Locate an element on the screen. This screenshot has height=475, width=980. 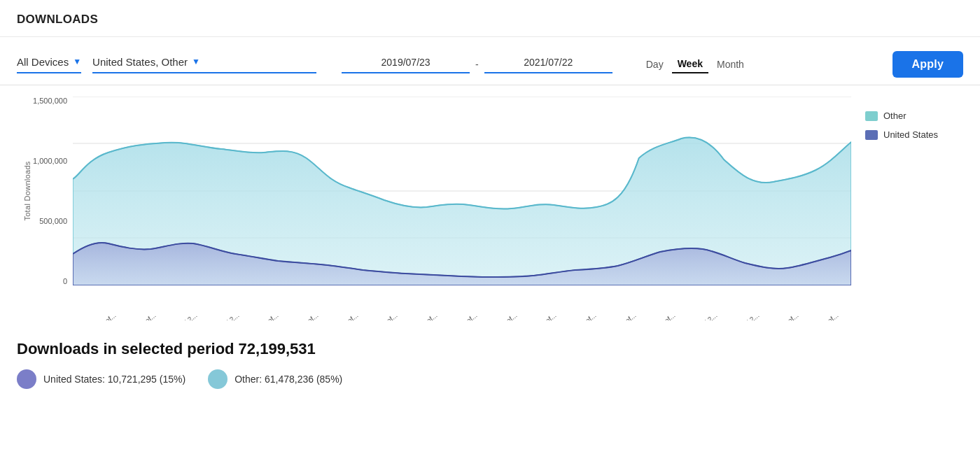
date-range: - is located at coordinates (477, 64).